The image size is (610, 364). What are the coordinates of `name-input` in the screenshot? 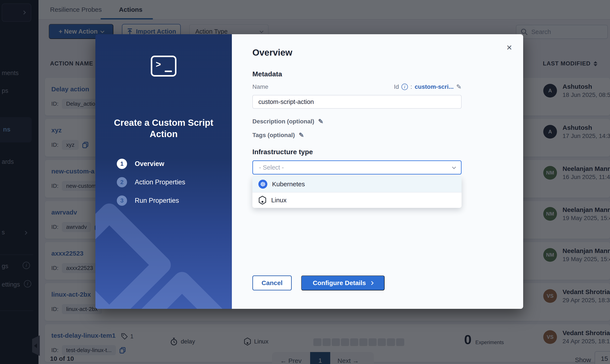 It's located at (357, 102).